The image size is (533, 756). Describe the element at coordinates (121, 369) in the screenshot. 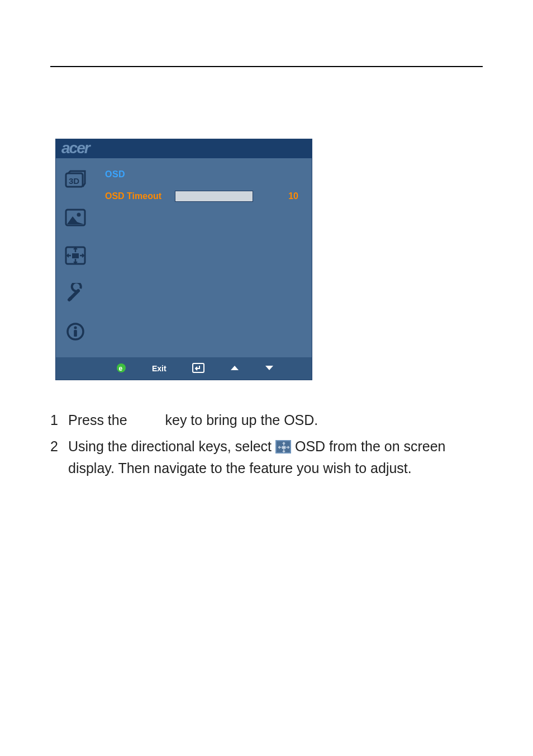

I see `footer-e-button: e` at that location.